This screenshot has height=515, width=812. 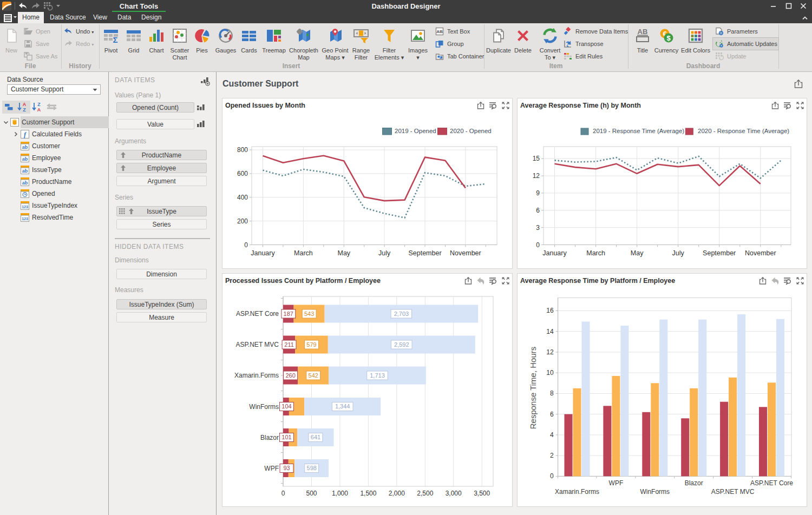 What do you see at coordinates (538, 193) in the screenshot?
I see `svg-text: 9` at bounding box center [538, 193].